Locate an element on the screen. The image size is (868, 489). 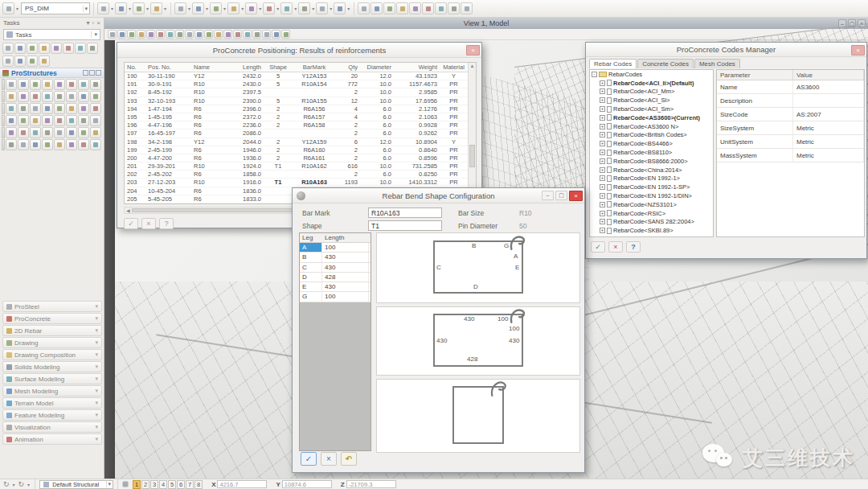
tree-item: +RebarCode<BS8110> is located at coordinates (651, 153).